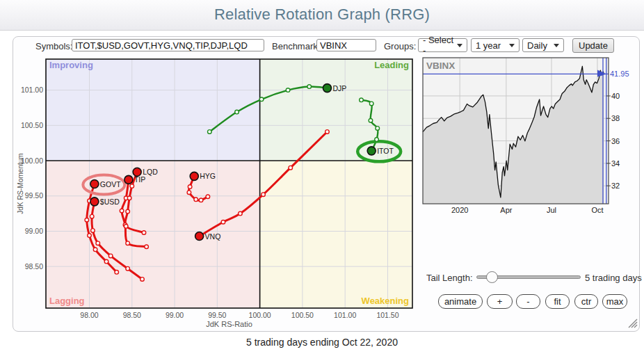  I want to click on svg-text: 40, so click(615, 96).